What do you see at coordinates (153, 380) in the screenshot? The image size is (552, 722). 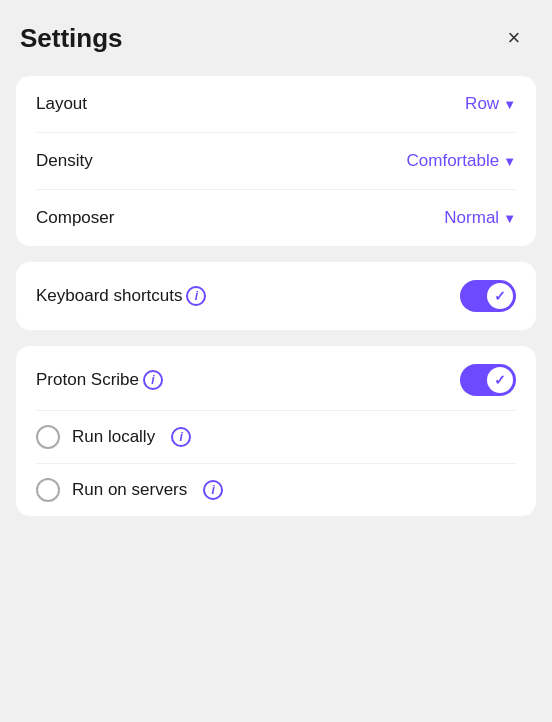 I see `proton-scribe-info-icon: i` at bounding box center [153, 380].